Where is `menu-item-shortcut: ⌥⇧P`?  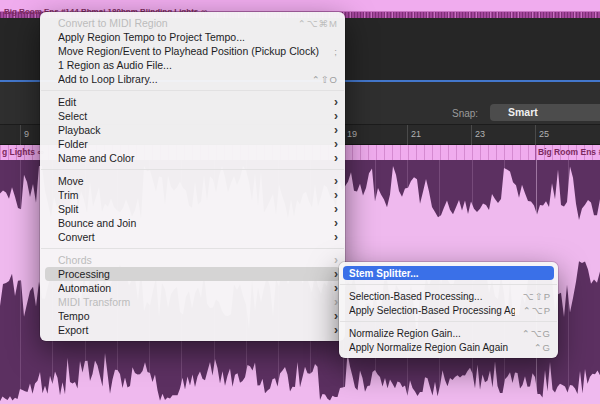
menu-item-shortcut: ⌥⇧P is located at coordinates (537, 296).